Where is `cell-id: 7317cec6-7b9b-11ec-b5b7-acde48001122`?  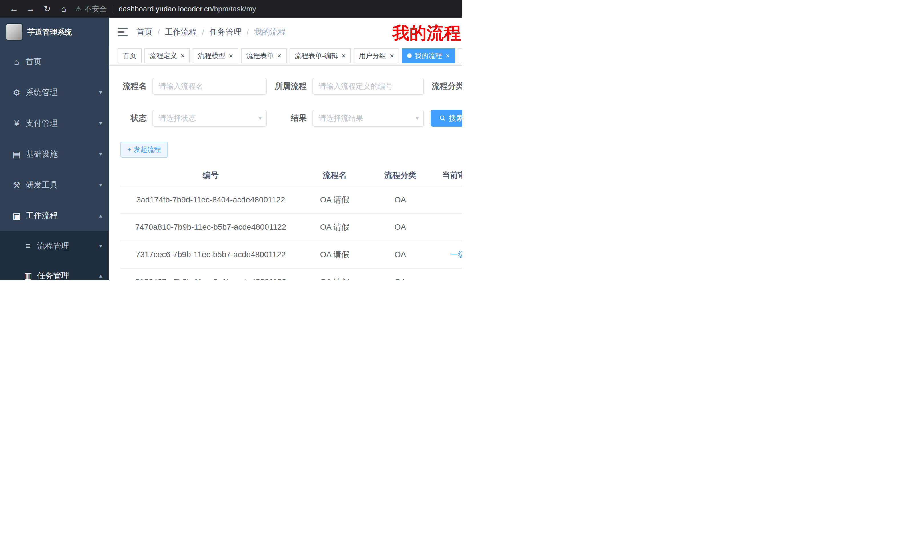 cell-id: 7317cec6-7b9b-11ec-b5b7-acde48001122 is located at coordinates (211, 255).